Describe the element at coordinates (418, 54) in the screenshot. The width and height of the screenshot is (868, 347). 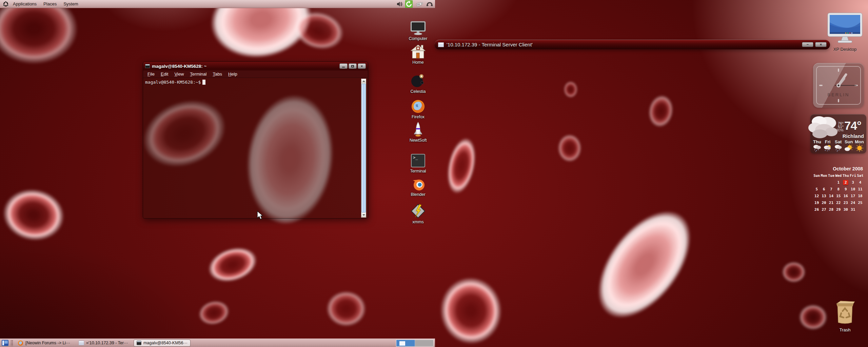
I see `desktop-icon-home: Home` at that location.